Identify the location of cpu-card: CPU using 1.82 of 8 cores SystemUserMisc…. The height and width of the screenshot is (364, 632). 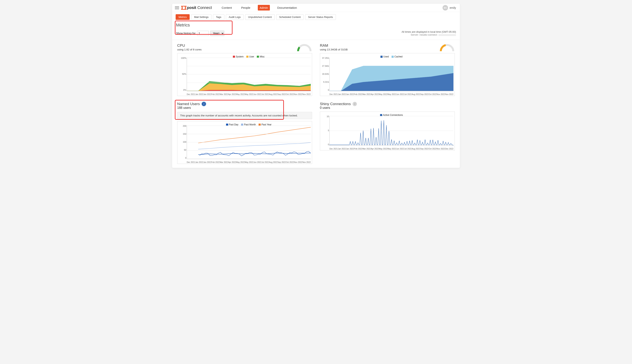
(244, 70).